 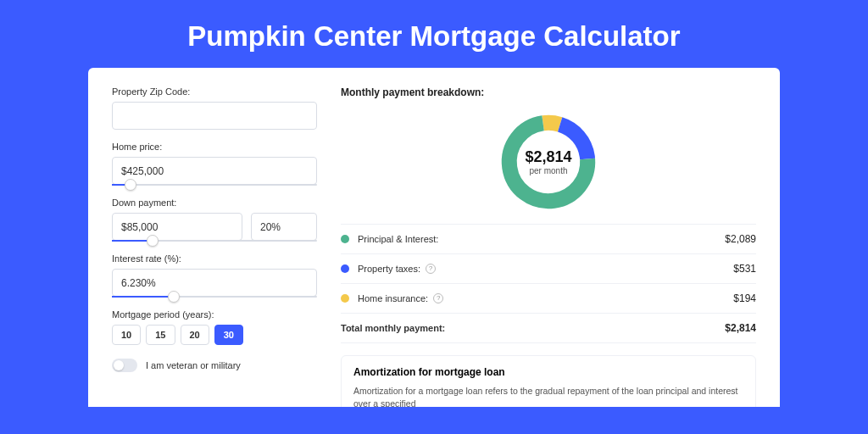 I want to click on veteran-label: I am veteran or military, so click(x=193, y=365).